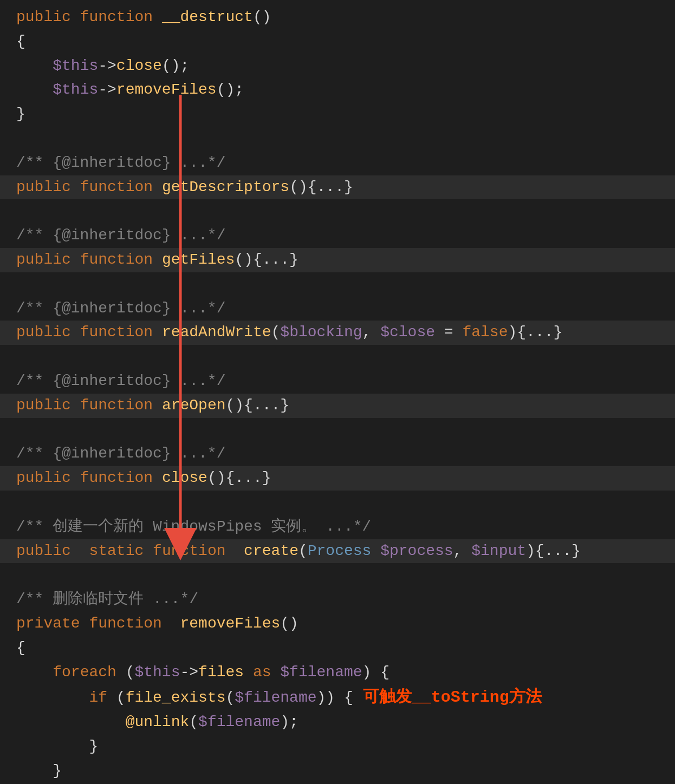 The image size is (675, 784). Describe the element at coordinates (338, 406) in the screenshot. I see `code-line: public function areOpen(){...}` at that location.